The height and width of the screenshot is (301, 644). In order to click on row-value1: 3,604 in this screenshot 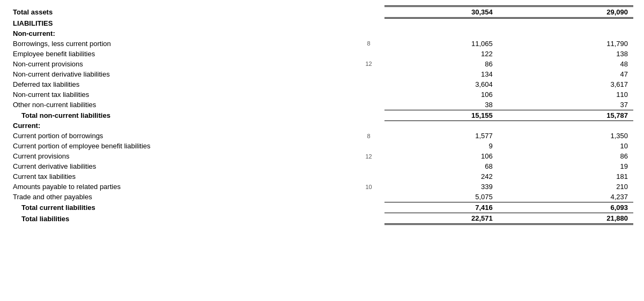, I will do `click(447, 85)`.